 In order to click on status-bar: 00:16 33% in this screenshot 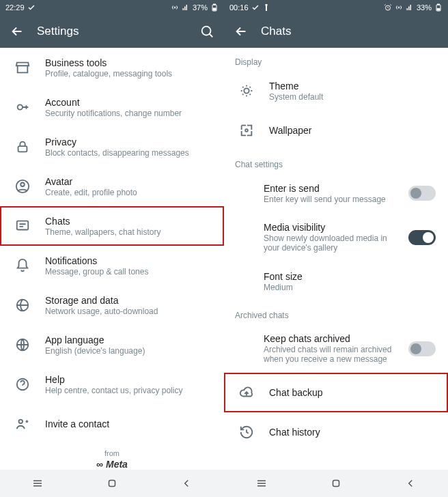, I will do `click(336, 8)`.